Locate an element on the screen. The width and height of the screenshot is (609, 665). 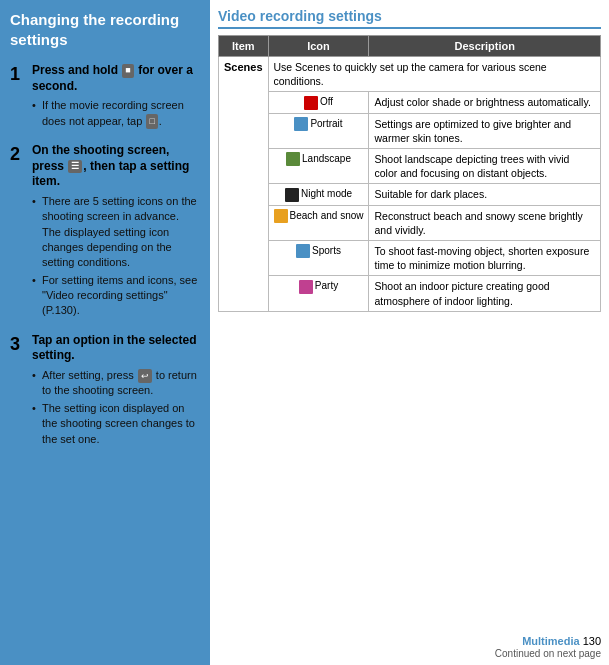
step-1-content: Press and hold ■ for over a second. If t… is located at coordinates (116, 97).